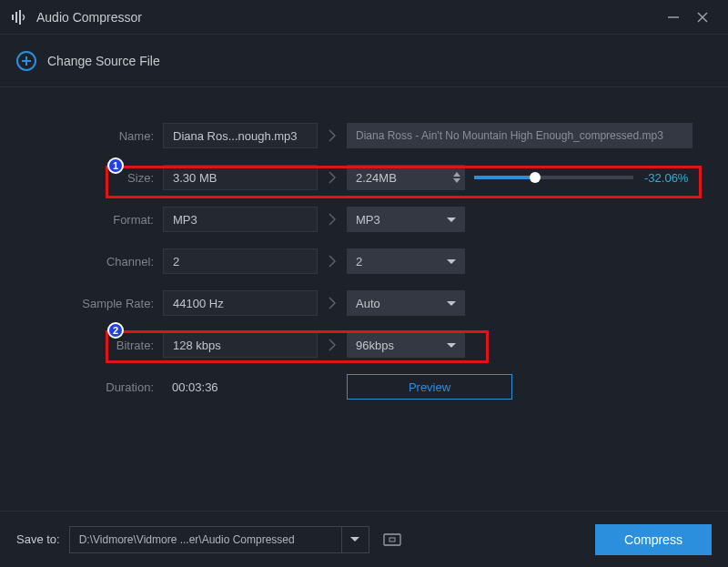  What do you see at coordinates (406, 303) in the screenshot?
I see `samplerate-select: Auto` at bounding box center [406, 303].